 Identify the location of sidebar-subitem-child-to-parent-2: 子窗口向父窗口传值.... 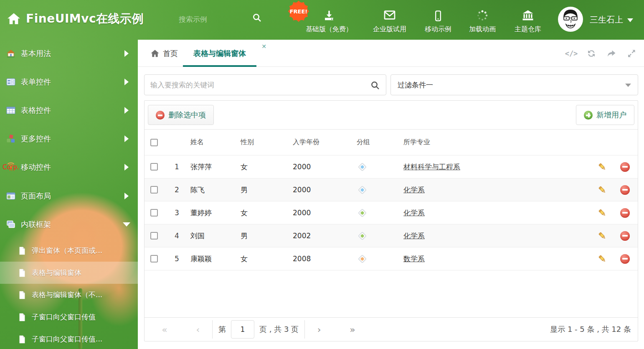
(69, 339).